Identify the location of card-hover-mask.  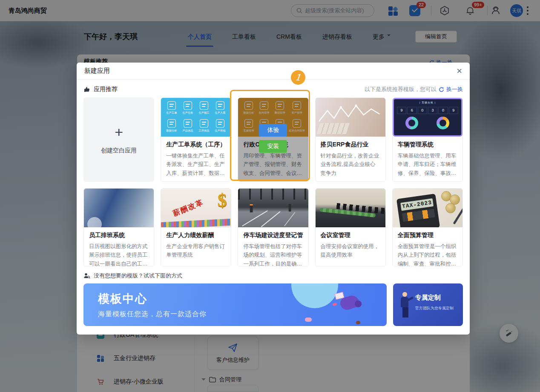
(273, 140).